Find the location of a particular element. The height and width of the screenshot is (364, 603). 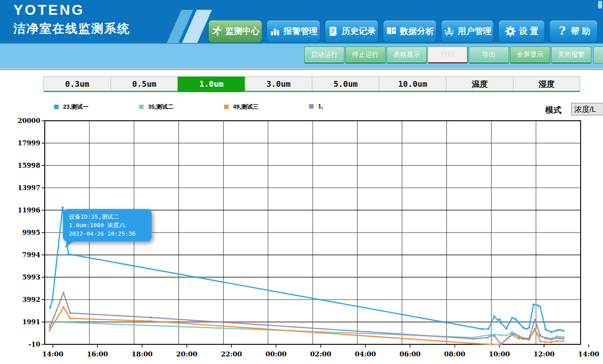

window-corner-widget is located at coordinates (600, 4).